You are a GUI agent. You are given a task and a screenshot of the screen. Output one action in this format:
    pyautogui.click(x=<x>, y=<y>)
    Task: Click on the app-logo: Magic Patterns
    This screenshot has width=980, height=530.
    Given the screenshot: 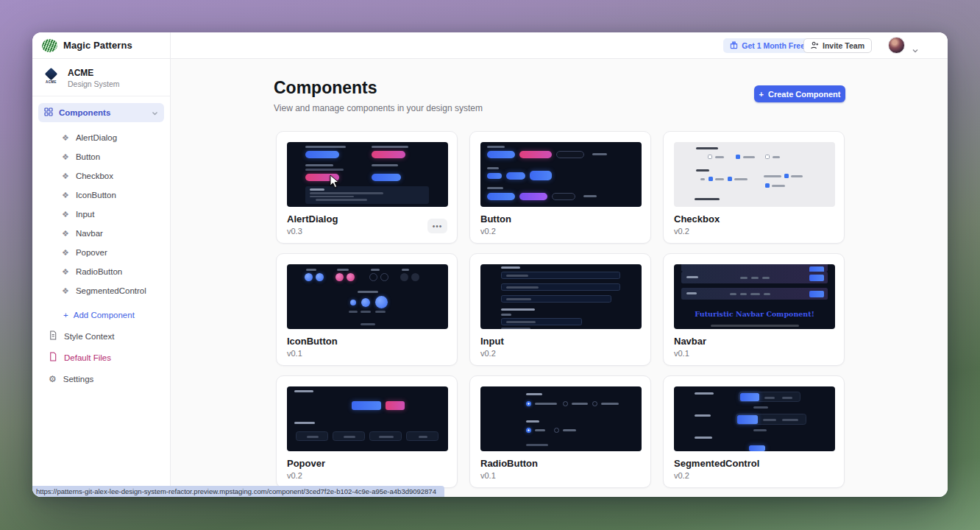 What is the action you would take?
    pyautogui.click(x=102, y=46)
    